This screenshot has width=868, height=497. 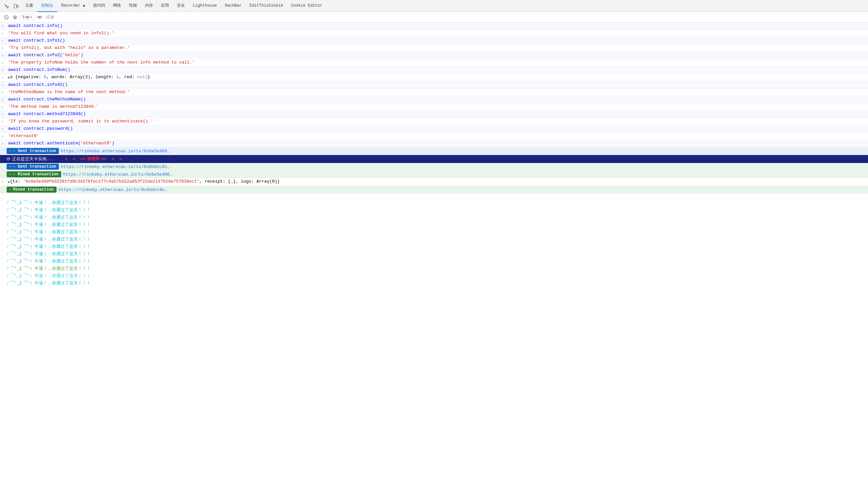 I want to click on input-arrow-11: ›, so click(x=4, y=100).